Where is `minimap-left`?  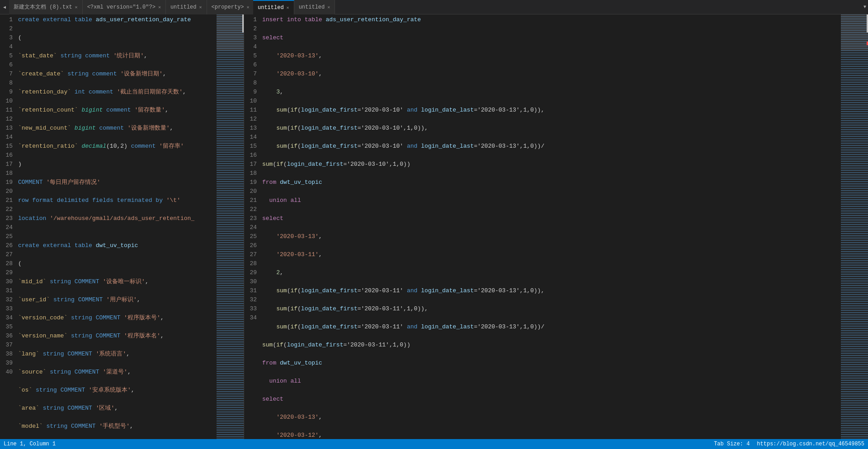
minimap-left is located at coordinates (230, 227).